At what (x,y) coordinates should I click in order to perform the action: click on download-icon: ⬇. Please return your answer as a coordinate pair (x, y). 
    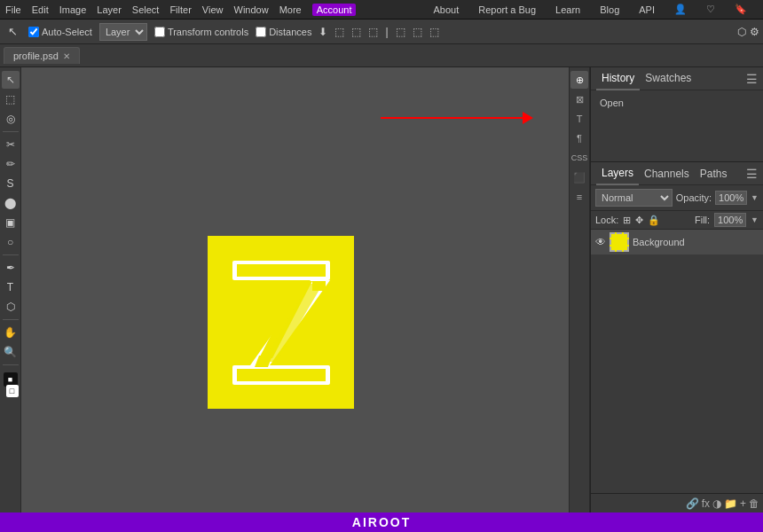
    Looking at the image, I should click on (323, 32).